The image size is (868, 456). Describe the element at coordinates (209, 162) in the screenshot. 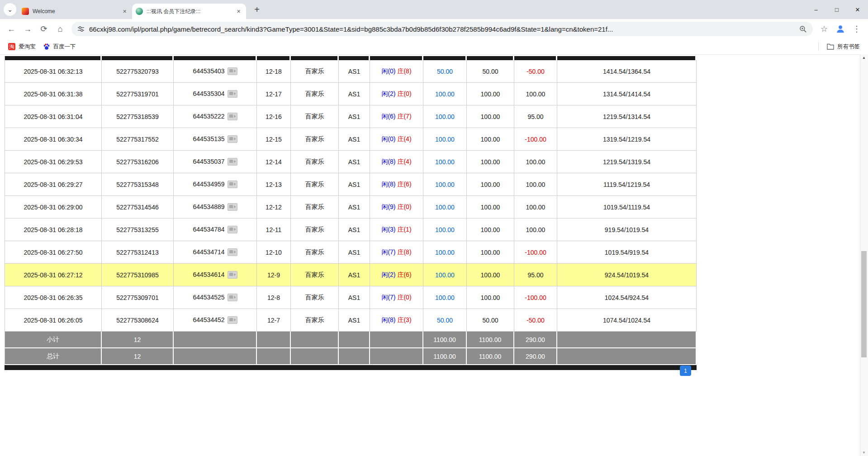

I see `game-no-text: 644535037` at that location.